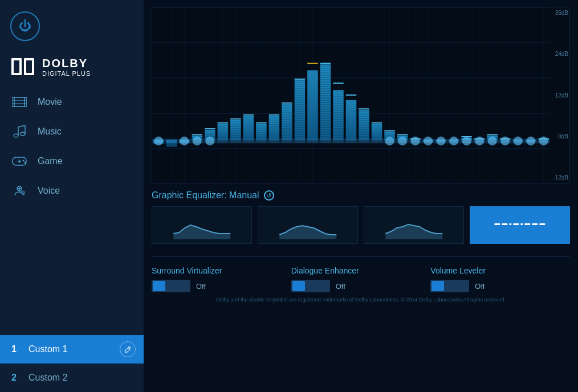 The height and width of the screenshot is (392, 578). I want to click on volume-value: Off, so click(480, 286).